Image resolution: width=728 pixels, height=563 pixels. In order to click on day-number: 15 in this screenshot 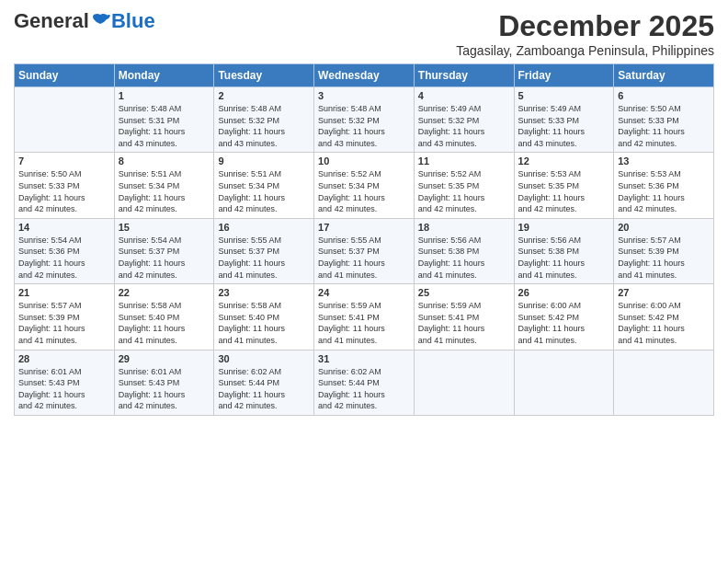, I will do `click(165, 227)`.